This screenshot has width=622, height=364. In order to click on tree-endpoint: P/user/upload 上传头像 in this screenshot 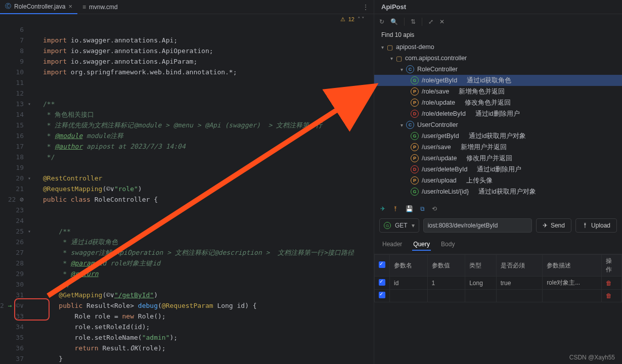, I will do `click(498, 180)`.